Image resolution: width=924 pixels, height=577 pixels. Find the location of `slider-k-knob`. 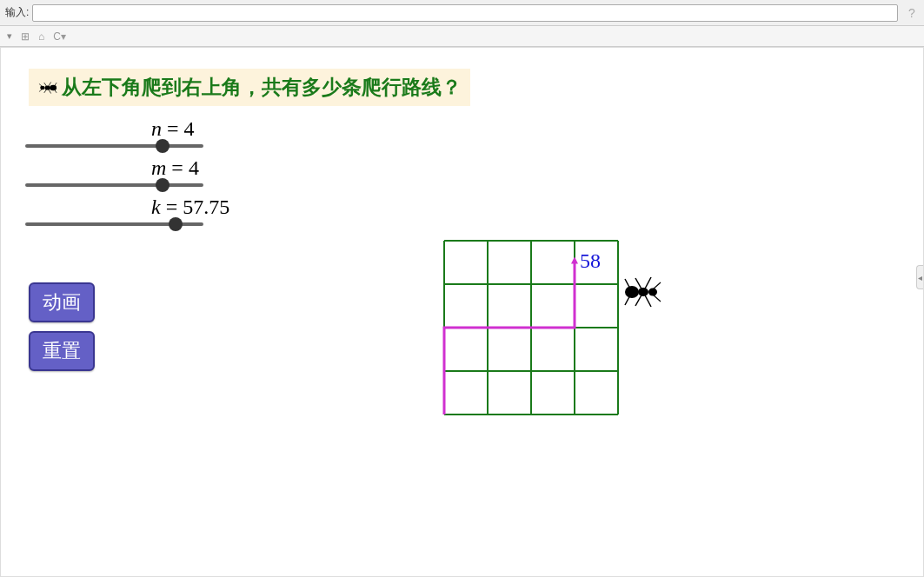

slider-k-knob is located at coordinates (176, 224).